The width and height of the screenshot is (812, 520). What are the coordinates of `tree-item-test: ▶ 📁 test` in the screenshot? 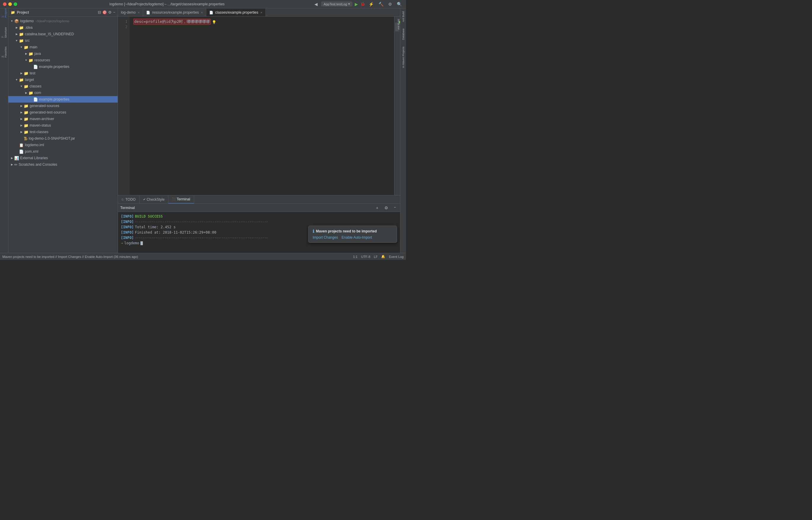 It's located at (63, 73).